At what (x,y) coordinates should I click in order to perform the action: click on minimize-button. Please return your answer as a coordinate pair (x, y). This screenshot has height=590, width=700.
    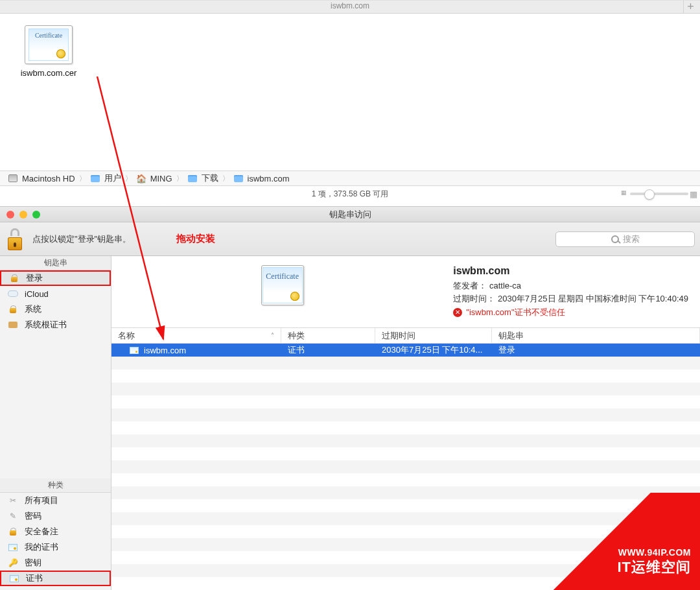
    Looking at the image, I should click on (23, 215).